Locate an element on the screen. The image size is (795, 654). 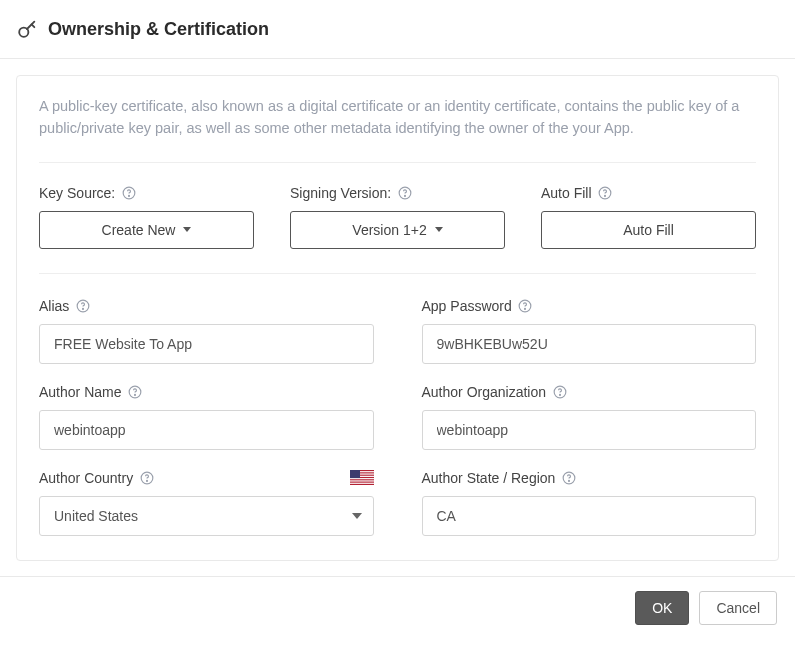
author-state-label-text: Author State / Region is located at coordinates (489, 478).